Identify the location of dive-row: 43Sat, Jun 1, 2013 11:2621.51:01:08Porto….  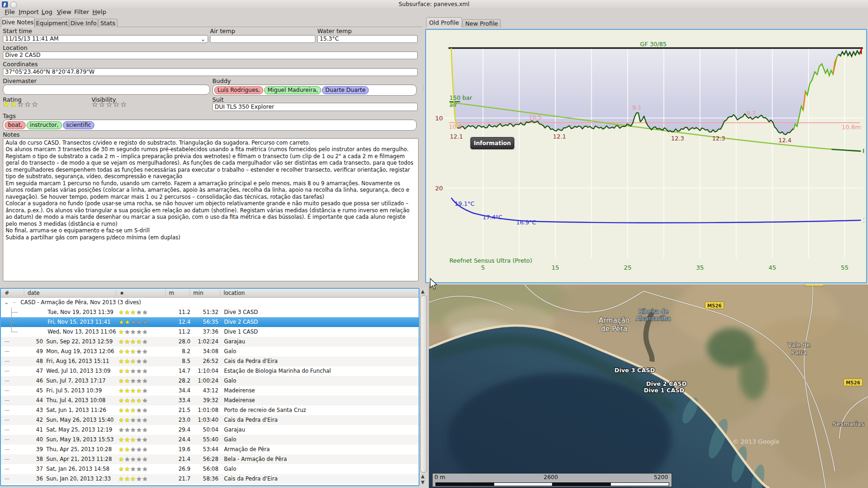
(210, 411).